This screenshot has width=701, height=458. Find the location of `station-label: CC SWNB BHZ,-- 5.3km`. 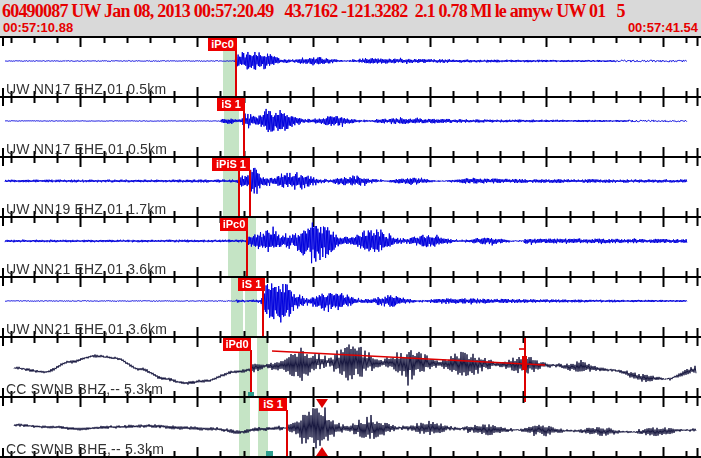

station-label: CC SWNB BHZ,-- 5.3km is located at coordinates (84, 389).